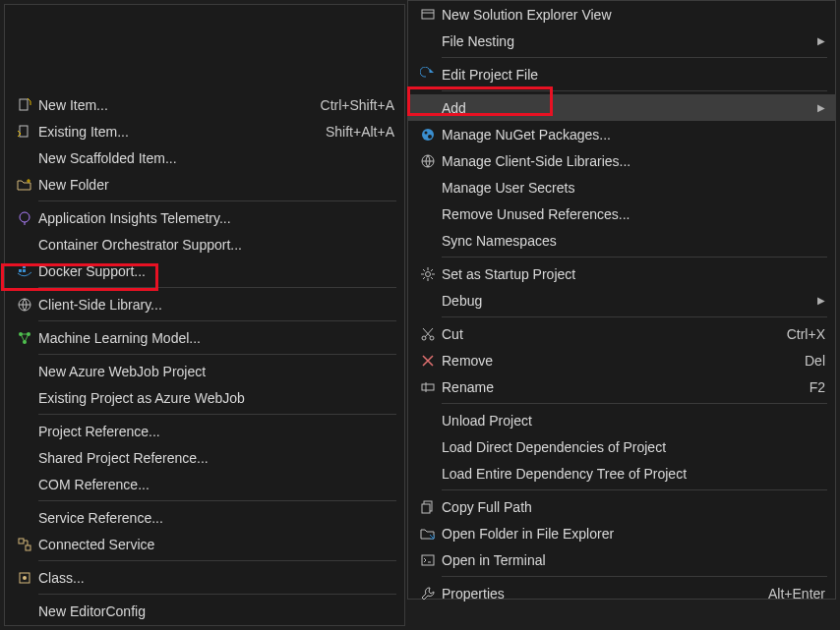 This screenshot has width=840, height=630. What do you see at coordinates (622, 360) in the screenshot?
I see `right_menu-item-remove: RemoveDel` at bounding box center [622, 360].